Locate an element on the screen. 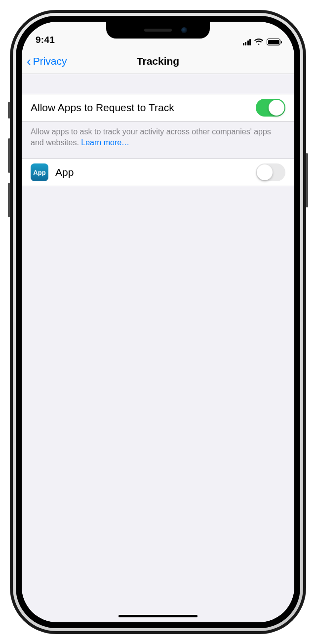 The height and width of the screenshot is (644, 316). home-indicator is located at coordinates (158, 616).